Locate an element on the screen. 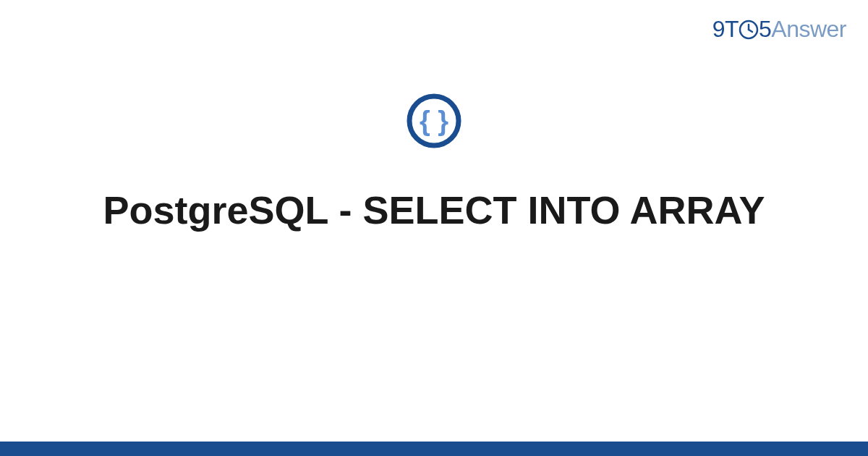  brand-part-3: Answer is located at coordinates (809, 29).